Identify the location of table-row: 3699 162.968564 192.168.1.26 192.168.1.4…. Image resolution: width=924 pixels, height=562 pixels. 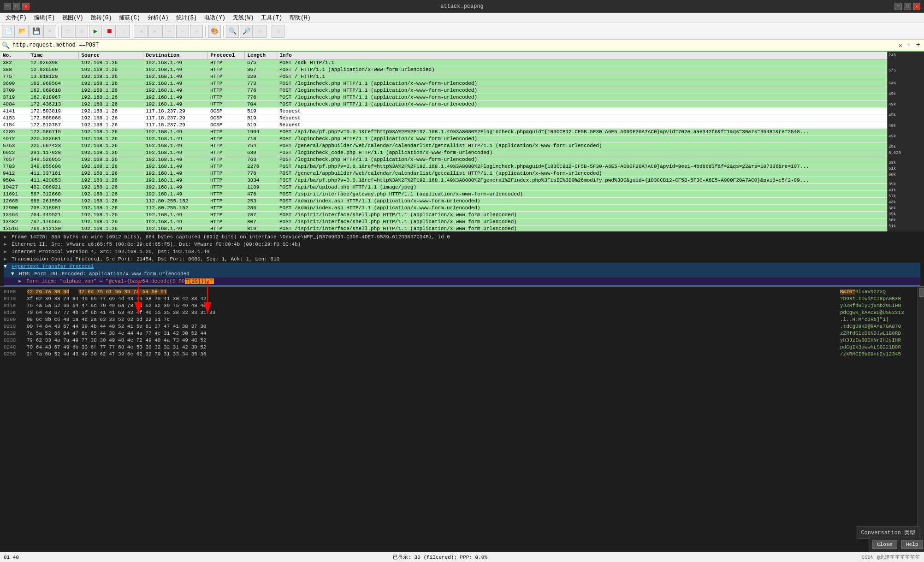
(462, 84).